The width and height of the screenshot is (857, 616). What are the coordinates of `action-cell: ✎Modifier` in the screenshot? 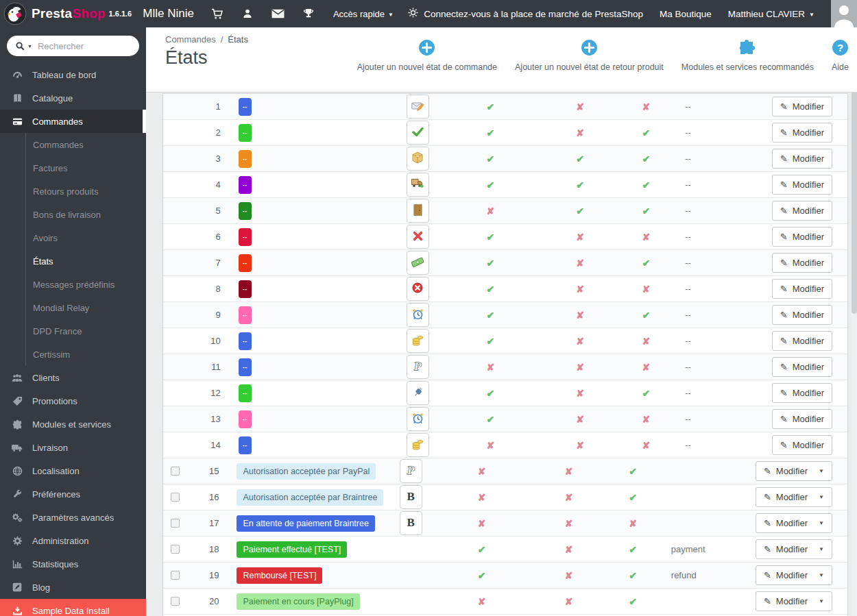 It's located at (810, 341).